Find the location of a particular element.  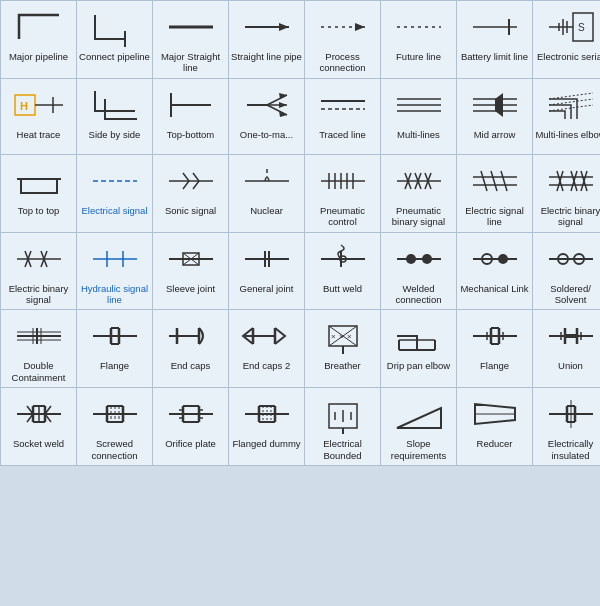

label-butt-weld: Butt weld is located at coordinates (342, 288).